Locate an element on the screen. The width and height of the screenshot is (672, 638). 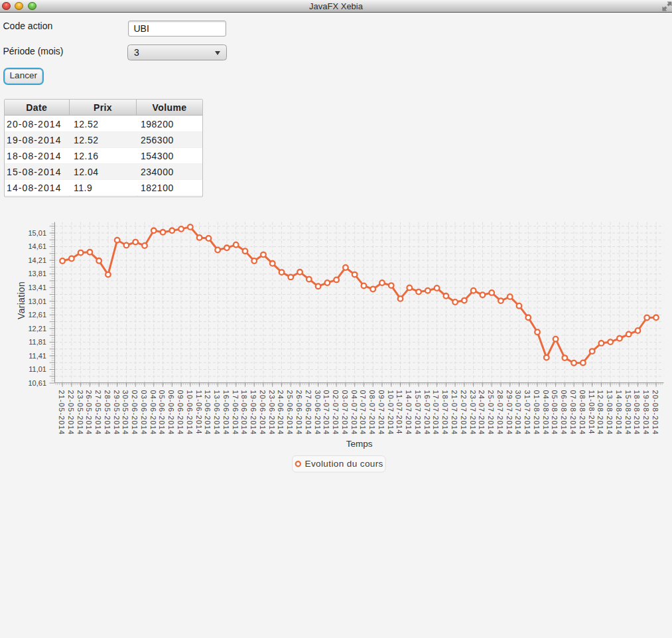
svg-text: 17-07-2014 is located at coordinates (436, 413).